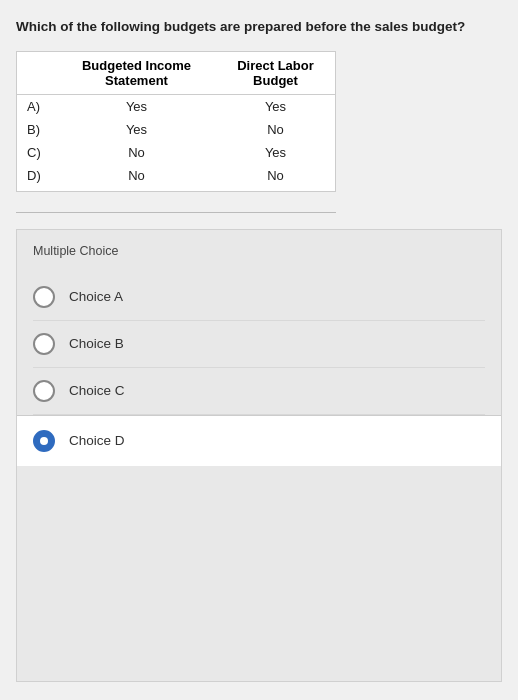 The image size is (518, 700). I want to click on choice-label-c: Choice C, so click(97, 390).